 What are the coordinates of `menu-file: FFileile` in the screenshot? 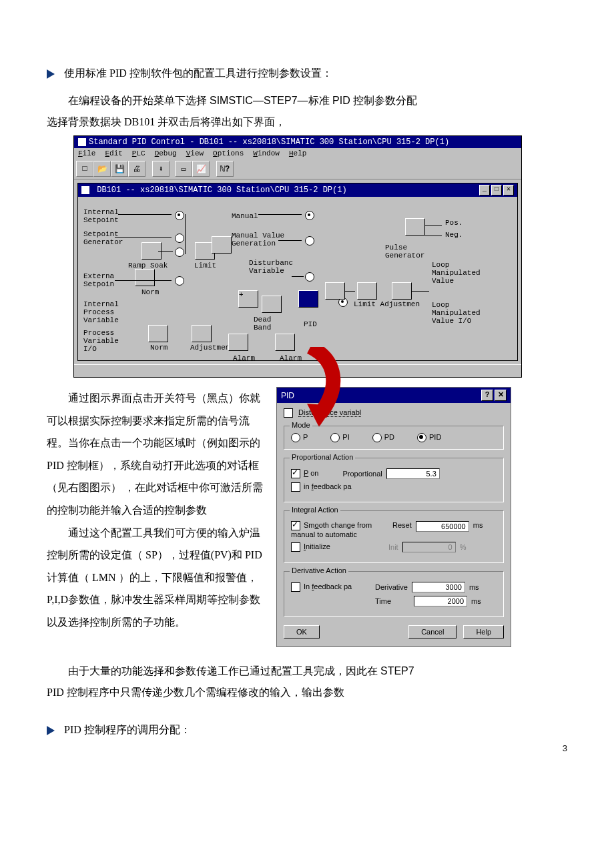 It's located at (87, 153).